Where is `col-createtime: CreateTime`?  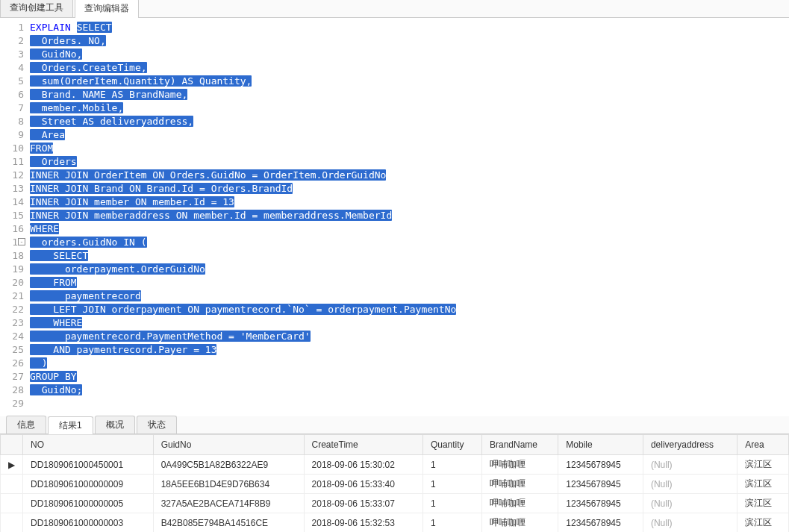 col-createtime: CreateTime is located at coordinates (363, 445).